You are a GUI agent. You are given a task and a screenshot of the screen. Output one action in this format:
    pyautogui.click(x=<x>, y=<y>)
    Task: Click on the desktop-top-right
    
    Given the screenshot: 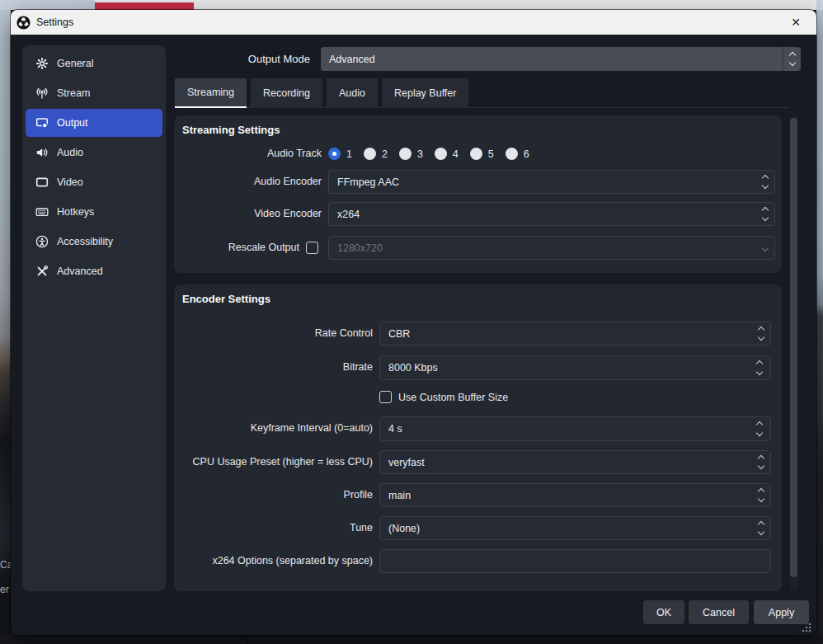 What is the action you would take?
    pyautogui.click(x=820, y=5)
    